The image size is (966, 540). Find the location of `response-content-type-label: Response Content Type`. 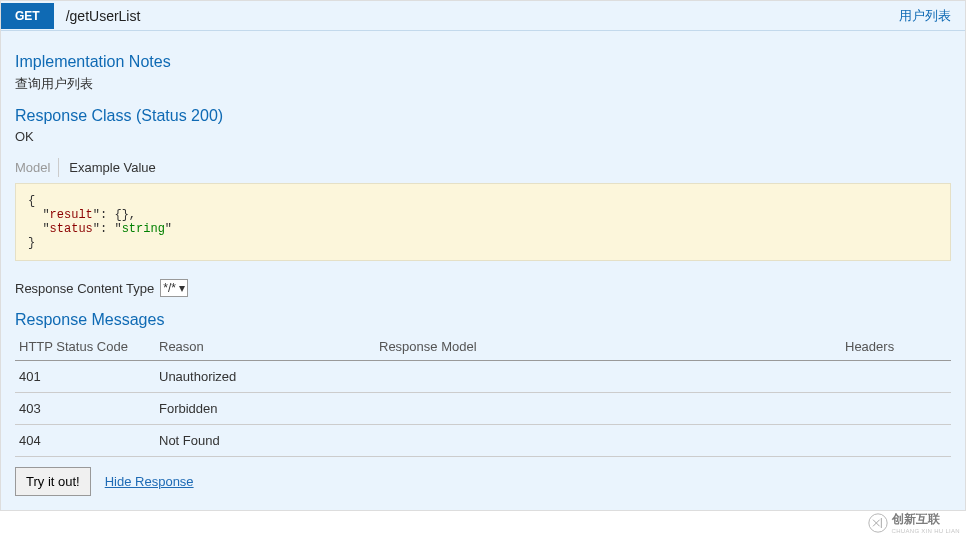

response-content-type-label: Response Content Type is located at coordinates (84, 288).